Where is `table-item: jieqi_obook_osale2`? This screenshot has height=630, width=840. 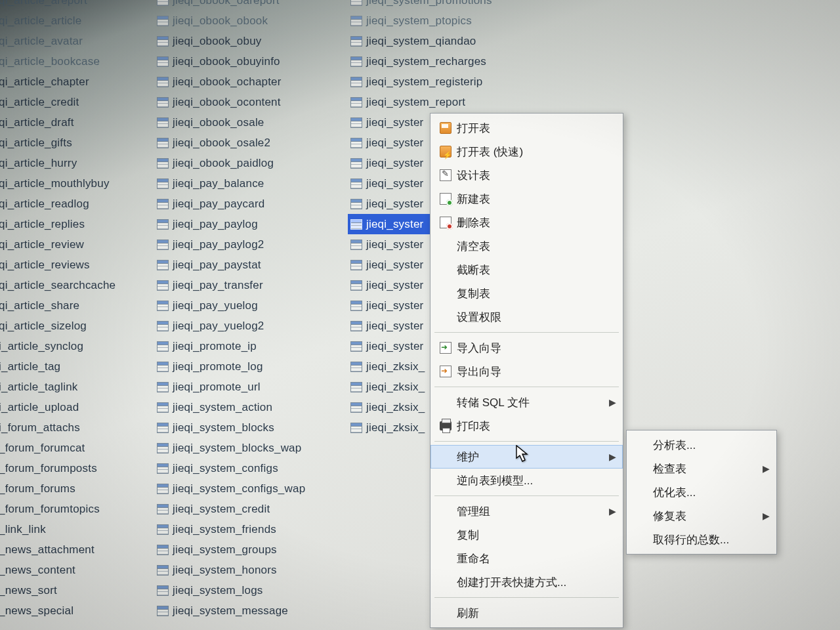 table-item: jieqi_obook_osale2 is located at coordinates (251, 143).